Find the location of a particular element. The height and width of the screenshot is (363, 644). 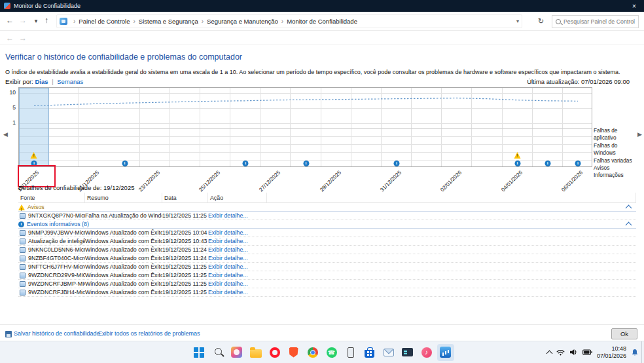

volume-icon is located at coordinates (573, 353).